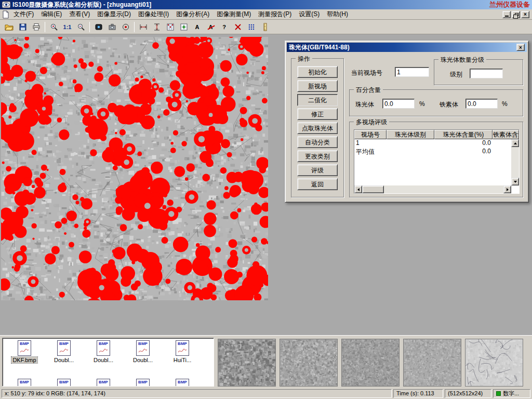 The width and height of the screenshot is (532, 399). What do you see at coordinates (463, 135) in the screenshot?
I see `col-header-pearlite: 珠光体含量(%)` at bounding box center [463, 135].